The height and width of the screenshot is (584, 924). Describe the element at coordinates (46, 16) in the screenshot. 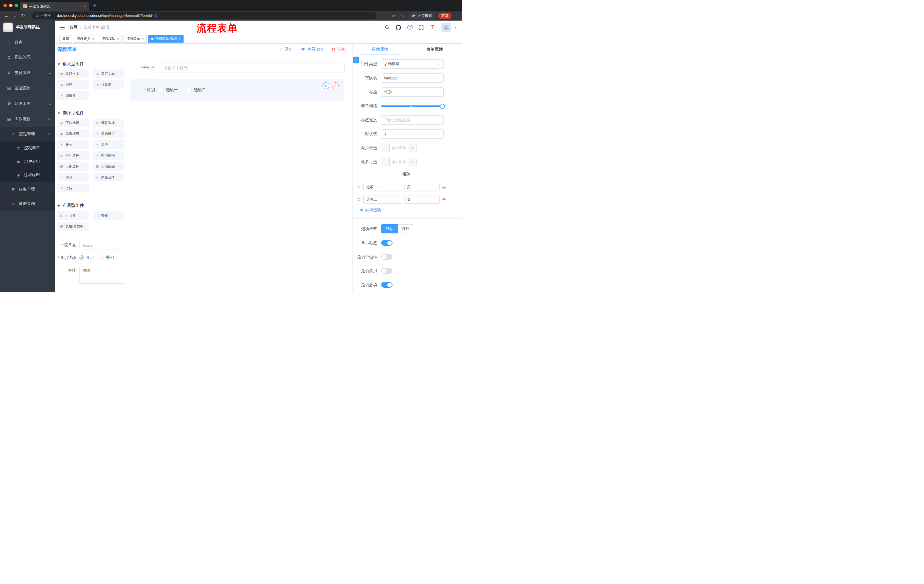

I see `security-label: 不安全` at that location.